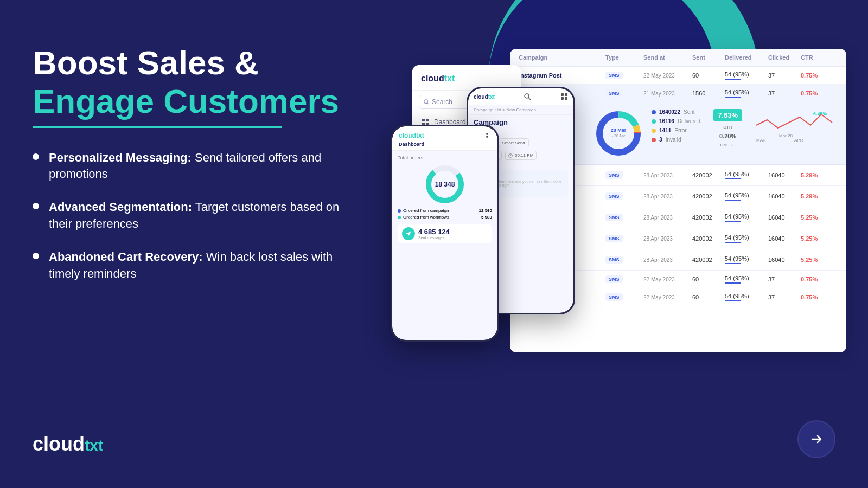 This screenshot has width=868, height=488. Describe the element at coordinates (445, 214) in the screenshot. I see `phone-orders: Ordered from campaign 12 560 Ordered fro…` at that location.